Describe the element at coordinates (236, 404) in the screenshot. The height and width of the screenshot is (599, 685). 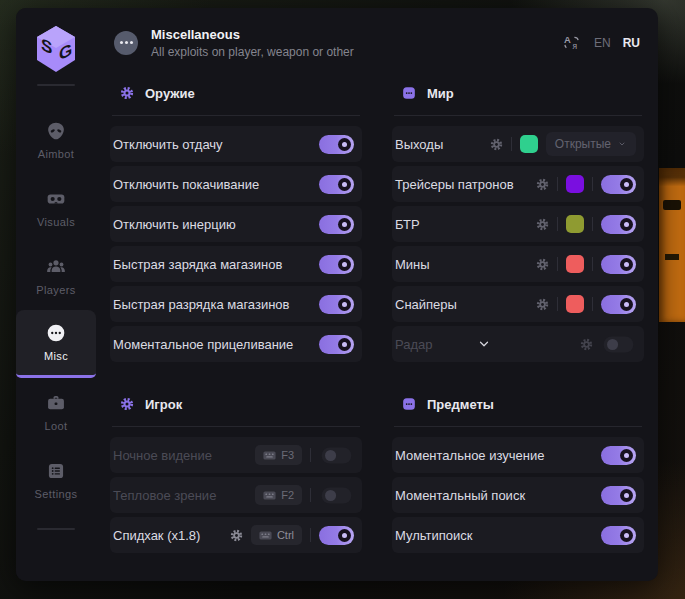
I see `section-header: Игрок` at that location.